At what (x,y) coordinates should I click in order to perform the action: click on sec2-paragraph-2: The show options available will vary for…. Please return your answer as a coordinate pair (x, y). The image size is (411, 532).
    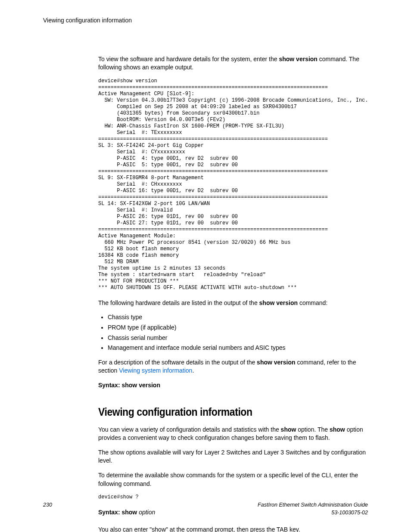
    Looking at the image, I should click on (233, 457).